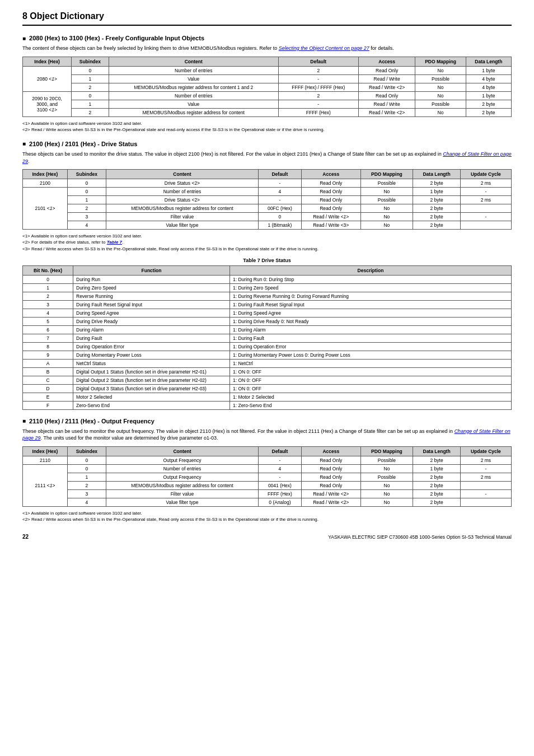 The height and width of the screenshot is (756, 534). Describe the element at coordinates (268, 312) in the screenshot. I see `table-row: 4 During Speed Agree 1: During Speed Agr…` at that location.